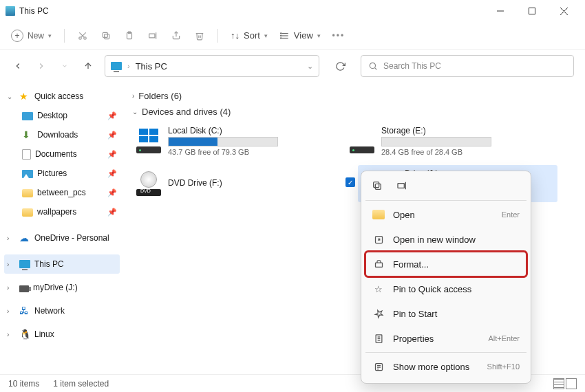 This screenshot has height=392, width=585. I want to click on sidebar-onedrive: ›☁OneDrive - Personal, so click(62, 238).